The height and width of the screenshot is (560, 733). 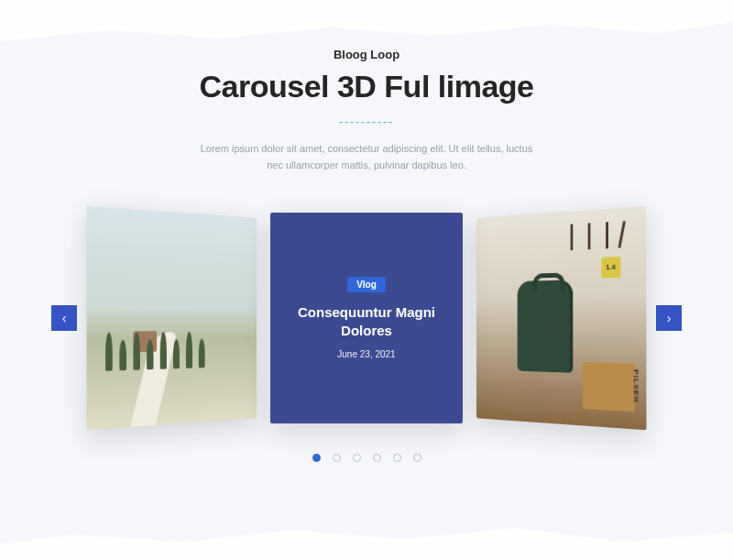 I want to click on chevron-left-icon: ‹, so click(x=64, y=318).